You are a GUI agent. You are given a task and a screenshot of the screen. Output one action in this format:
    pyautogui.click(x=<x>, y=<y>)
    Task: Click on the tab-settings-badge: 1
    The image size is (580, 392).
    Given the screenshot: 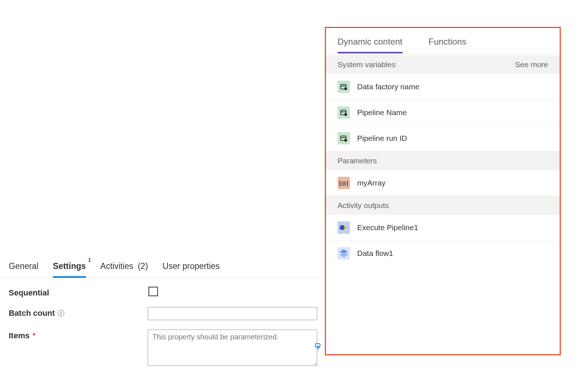 What is the action you would take?
    pyautogui.click(x=90, y=260)
    